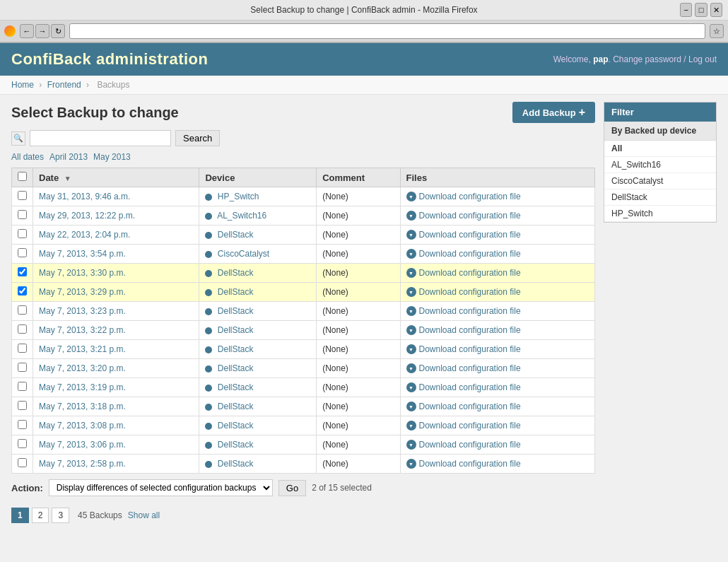 This screenshot has width=728, height=562. I want to click on back-btn: ←, so click(27, 31).